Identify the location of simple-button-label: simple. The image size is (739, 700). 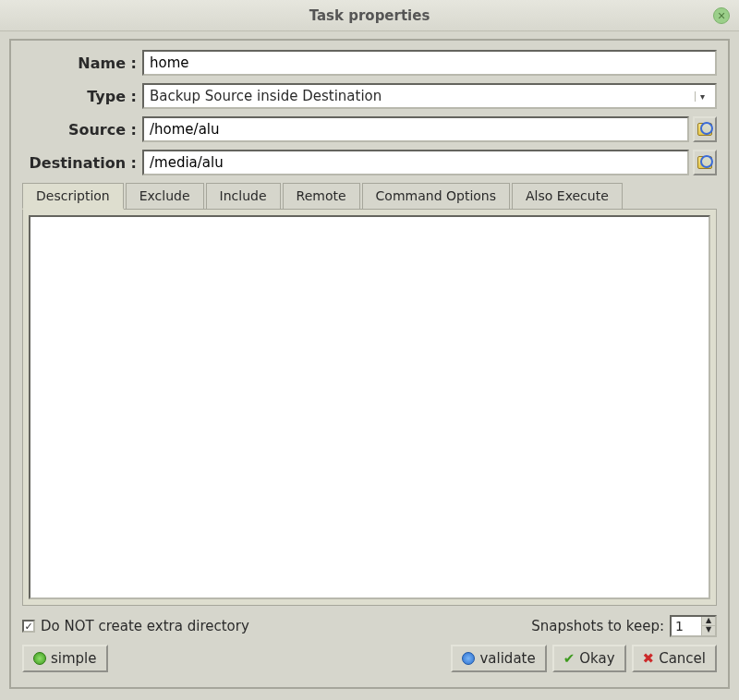
(74, 658).